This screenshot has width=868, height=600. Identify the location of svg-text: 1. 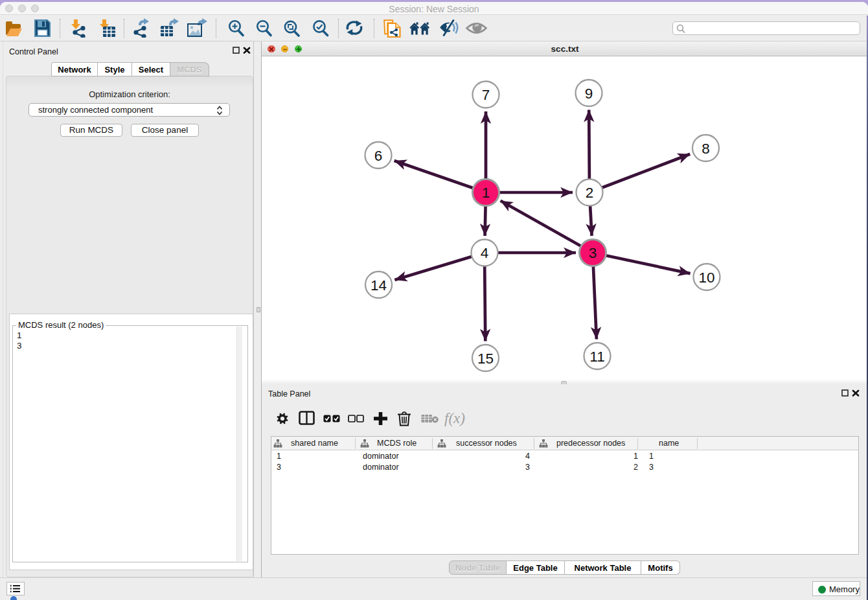
(486, 193).